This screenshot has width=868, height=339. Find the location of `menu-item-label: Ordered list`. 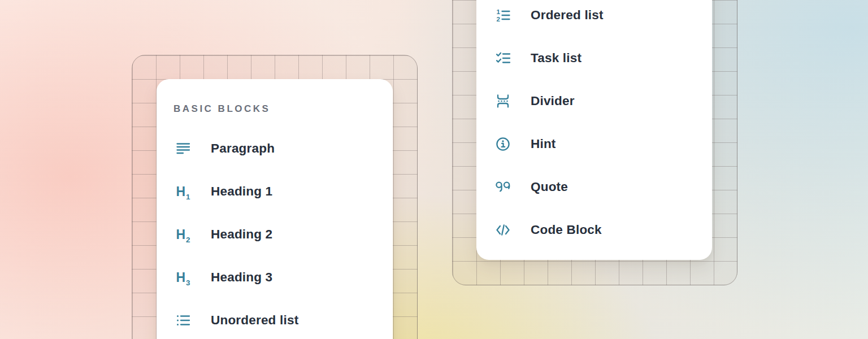

menu-item-label: Ordered list is located at coordinates (567, 15).